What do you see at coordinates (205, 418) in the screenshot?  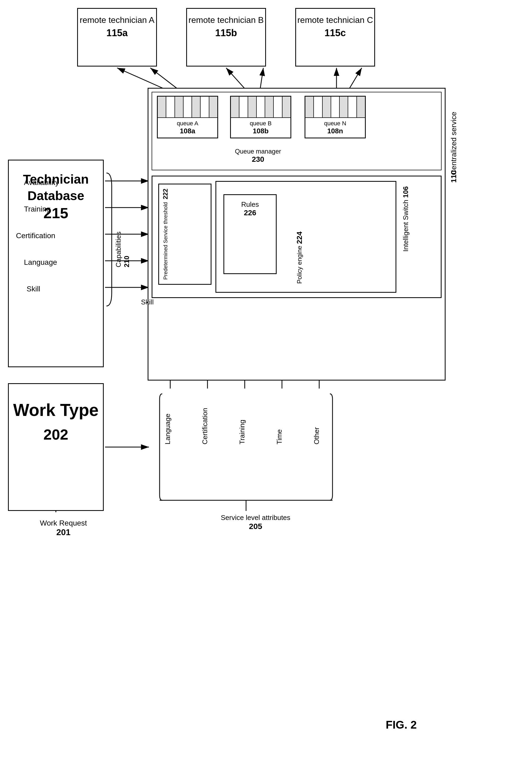 I see `sla-certification-label: Certification` at bounding box center [205, 418].